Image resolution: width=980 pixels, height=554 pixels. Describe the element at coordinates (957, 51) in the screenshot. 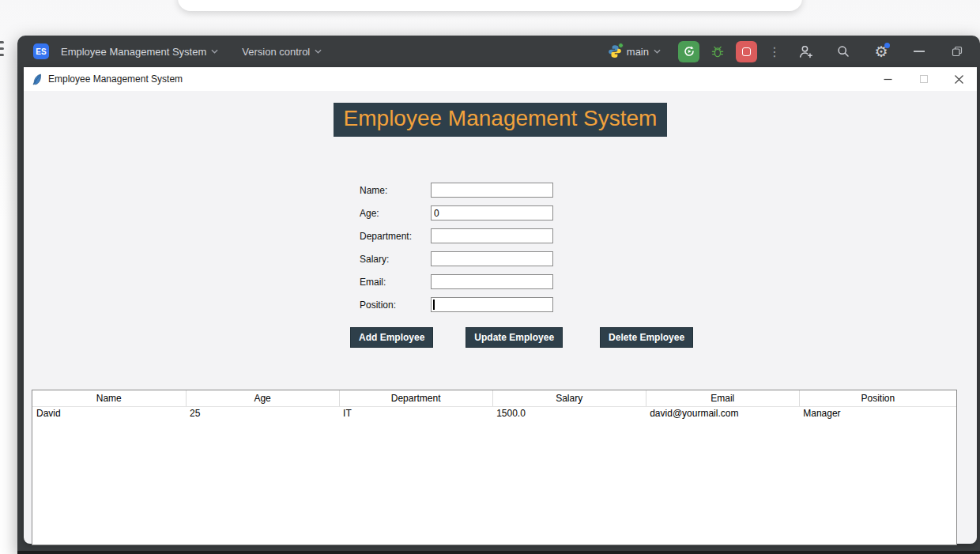

I see `restore-window-icon` at that location.